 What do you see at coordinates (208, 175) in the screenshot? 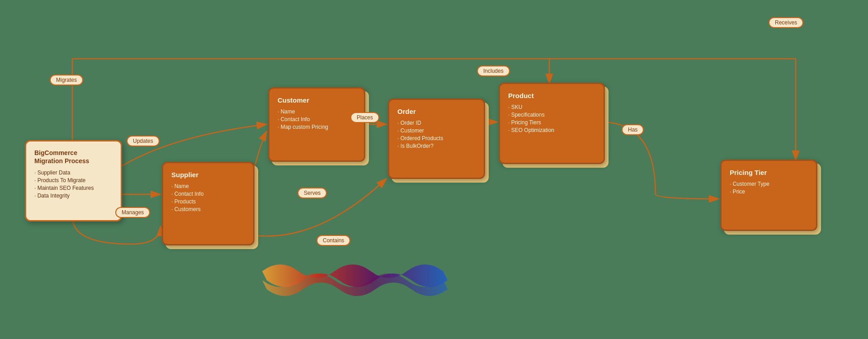
I see `supplier-title: Supplier` at bounding box center [208, 175].